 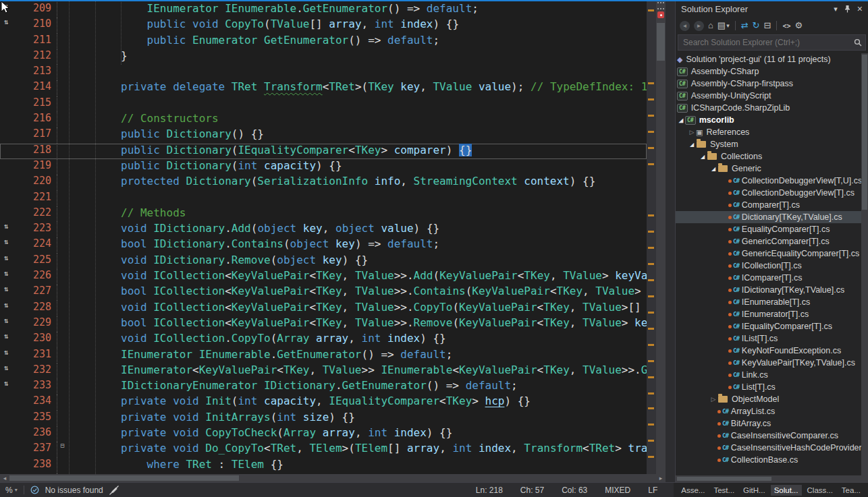 What do you see at coordinates (32, 293) in the screenshot?
I see `line-number: 227` at bounding box center [32, 293].